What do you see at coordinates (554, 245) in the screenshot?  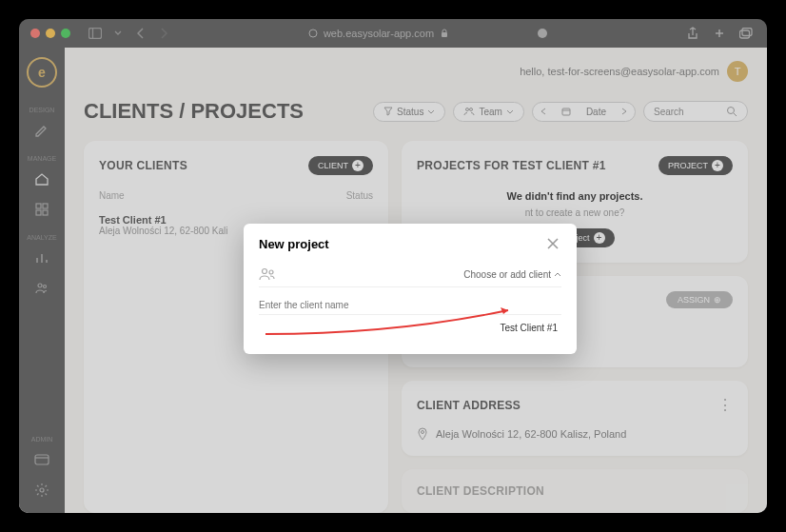 I see `close-icon` at bounding box center [554, 245].